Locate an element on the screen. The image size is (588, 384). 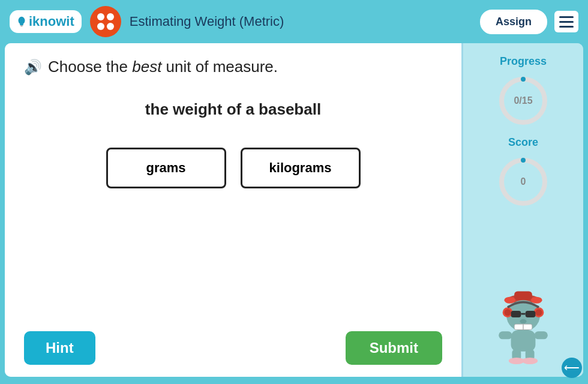
activity-title: Estimating Weight (Metric) is located at coordinates (301, 22).